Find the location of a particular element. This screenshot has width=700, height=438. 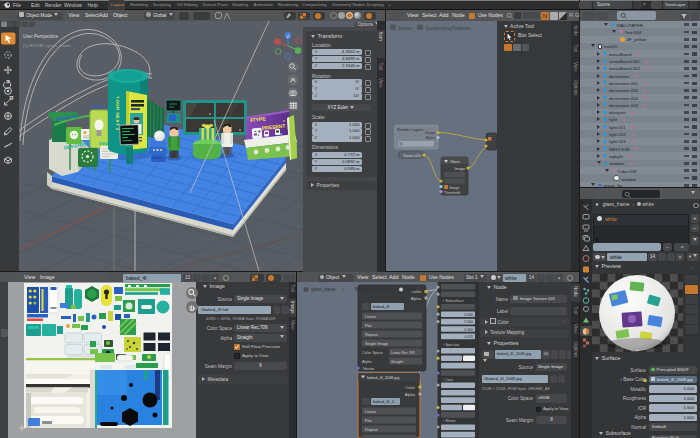

svg-text: white is located at coordinates (410, 290).